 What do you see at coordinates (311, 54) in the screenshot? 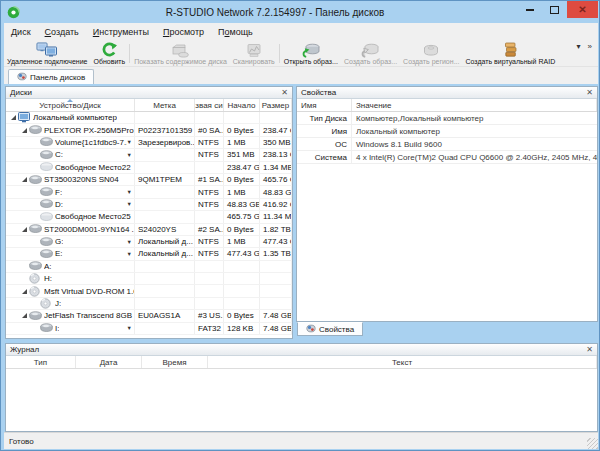
I see `open-image-button: Открыть образ...` at bounding box center [311, 54].